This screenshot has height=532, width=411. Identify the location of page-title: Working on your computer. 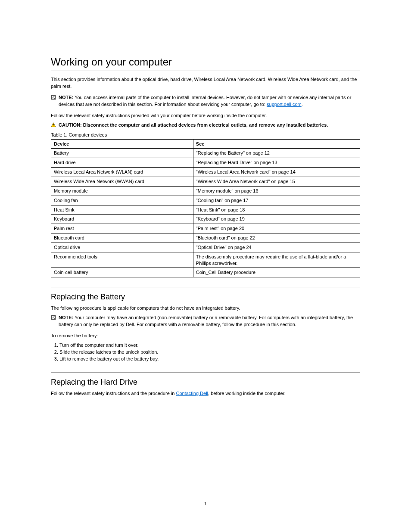
(206, 62).